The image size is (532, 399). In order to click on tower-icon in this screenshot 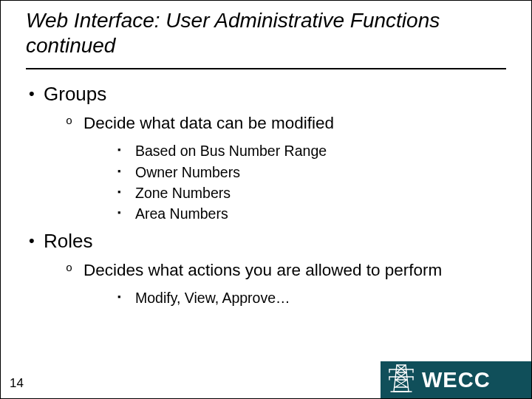, I will do `click(401, 380)`.